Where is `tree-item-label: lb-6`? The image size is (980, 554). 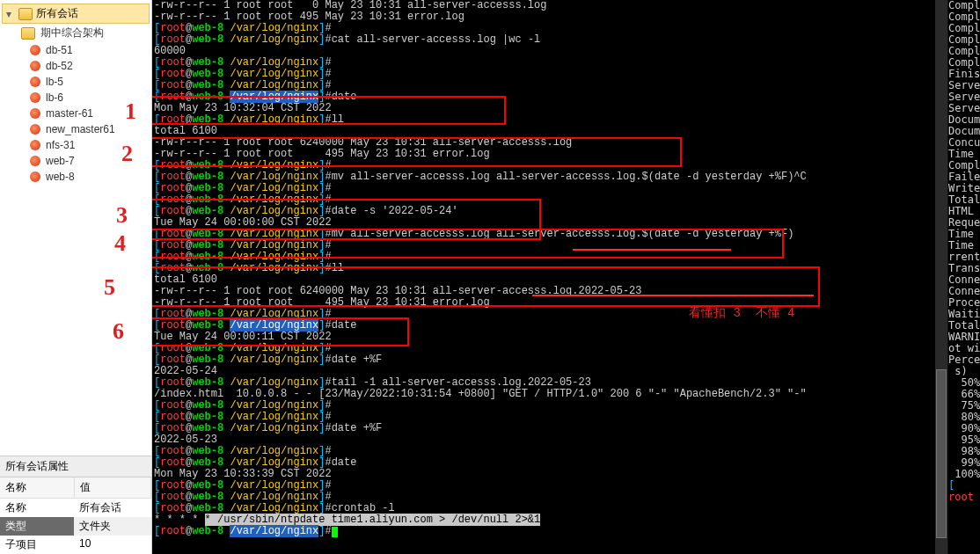 tree-item-label: lb-6 is located at coordinates (55, 98).